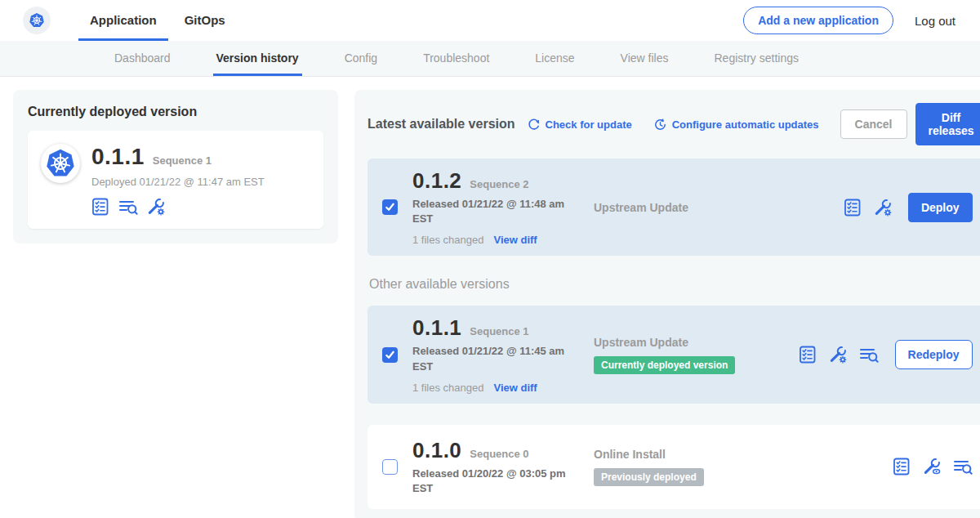 This screenshot has width=980, height=518. I want to click on deployed-version-card: 0.1.1 Sequence 1 Deployed 01/21/22 @ 11:…, so click(176, 180).